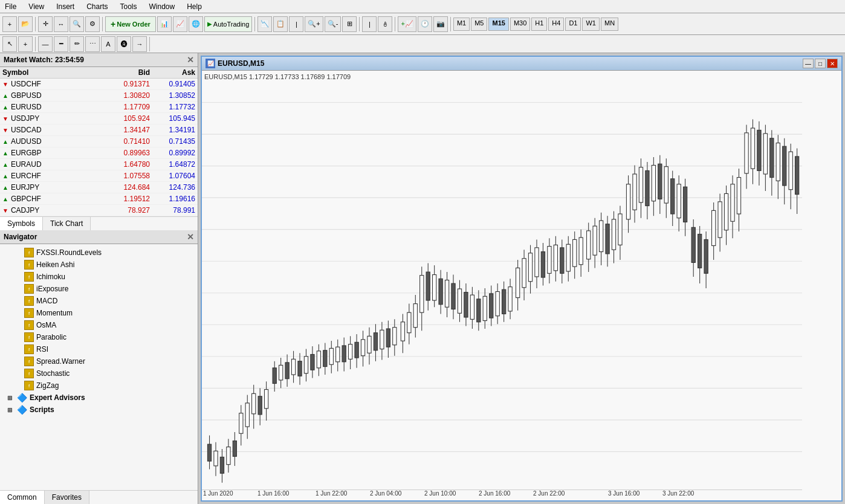 This screenshot has width=845, height=504. Describe the element at coordinates (832, 63) in the screenshot. I see `chart-close-btn: ✕` at that location.